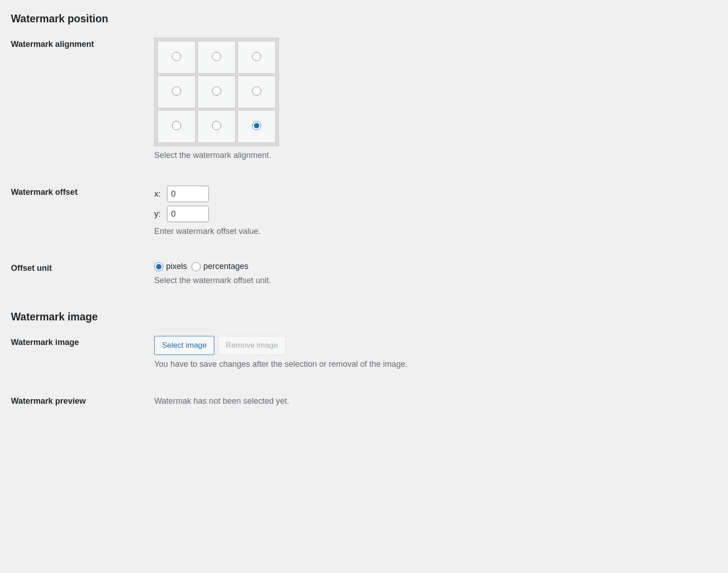 This screenshot has height=573, width=728. What do you see at coordinates (217, 126) in the screenshot?
I see `alignment-bottom-center` at bounding box center [217, 126].